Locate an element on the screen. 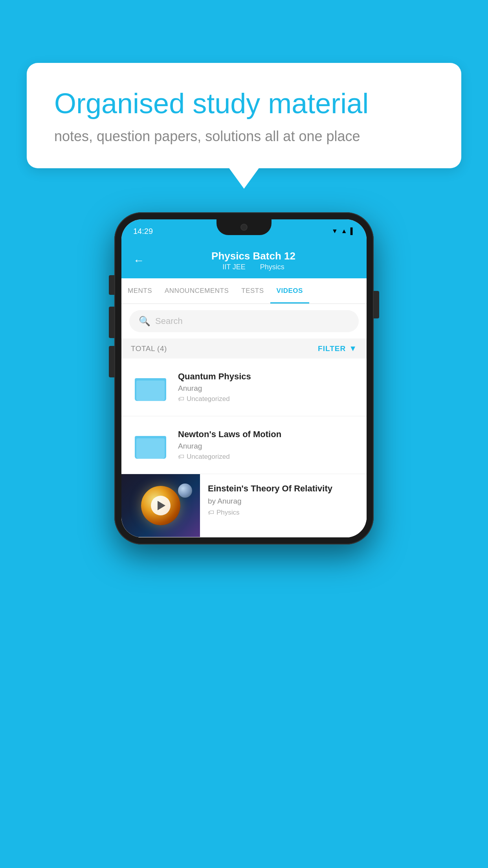 The image size is (488, 868). subtitle-iitjee: IIT JEE is located at coordinates (234, 267).